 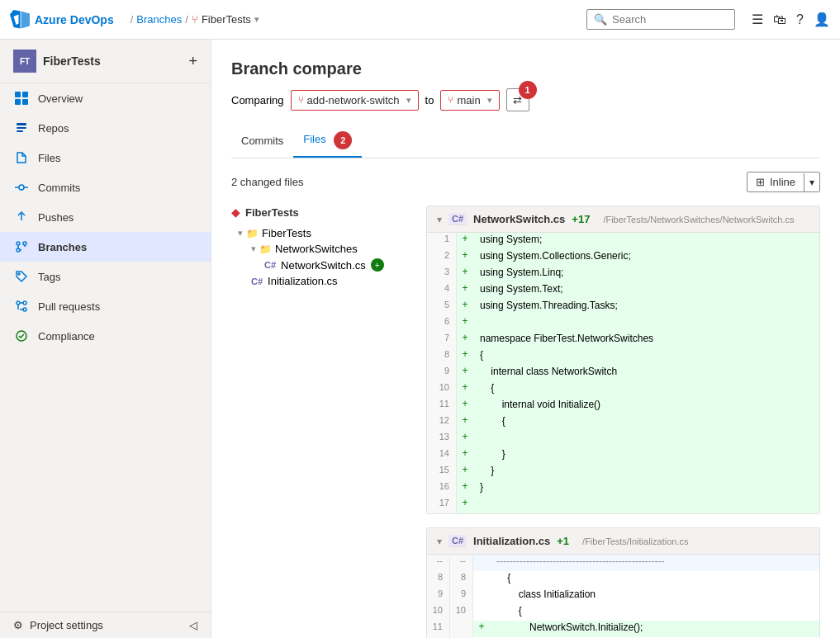 What do you see at coordinates (519, 220) in the screenshot?
I see `file-name: NetworkSwitch.cs` at bounding box center [519, 220].